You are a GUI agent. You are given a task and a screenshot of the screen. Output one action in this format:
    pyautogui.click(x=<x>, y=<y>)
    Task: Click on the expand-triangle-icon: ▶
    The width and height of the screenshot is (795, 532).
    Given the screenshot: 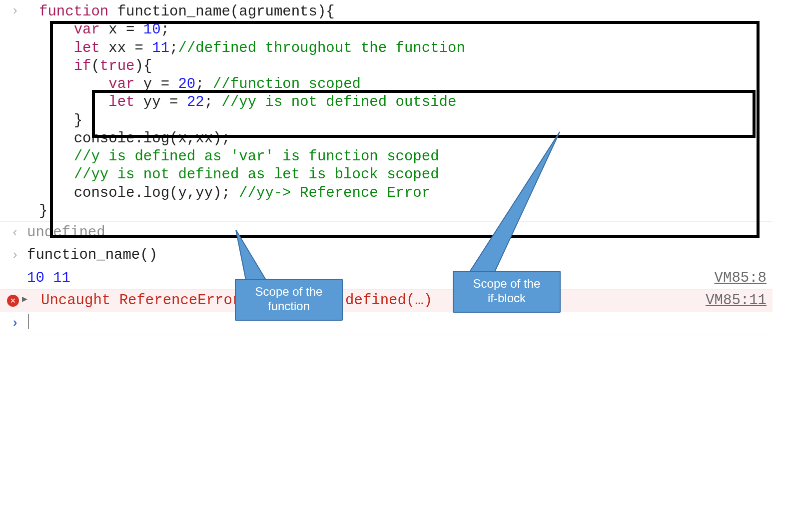 What is the action you would take?
    pyautogui.click(x=25, y=300)
    